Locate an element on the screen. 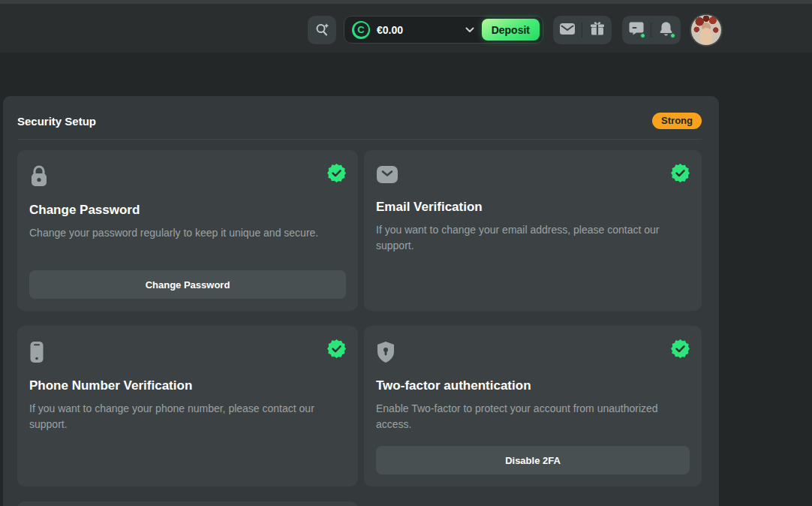  card-title: Change Password is located at coordinates (188, 210).